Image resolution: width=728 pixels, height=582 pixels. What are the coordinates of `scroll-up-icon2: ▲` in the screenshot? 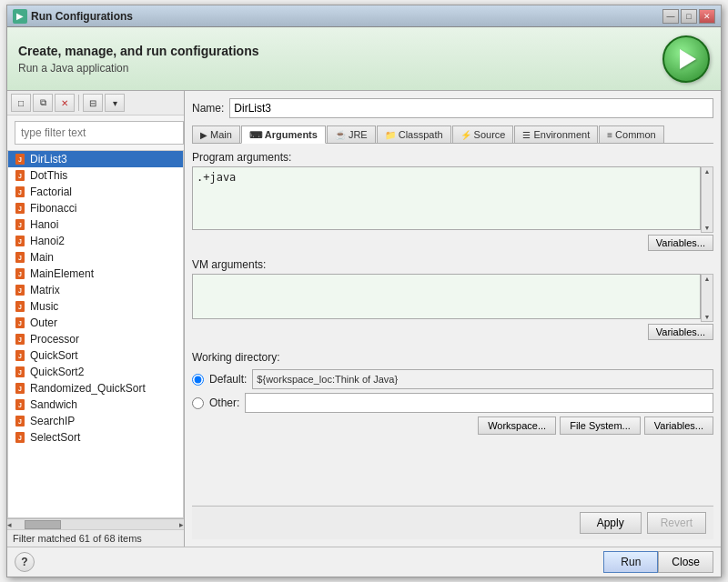 It's located at (708, 278).